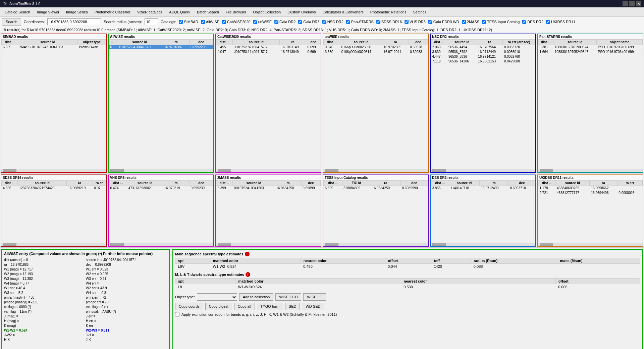  Describe the element at coordinates (625, 4) in the screenshot. I see `minimize-button: ─` at that location.